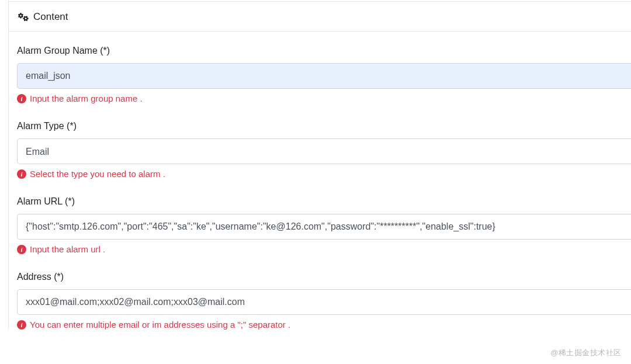 Image resolution: width=631 pixels, height=364 pixels. What do you see at coordinates (86, 98) in the screenshot?
I see `help-text: Input the alarm group name .` at bounding box center [86, 98].